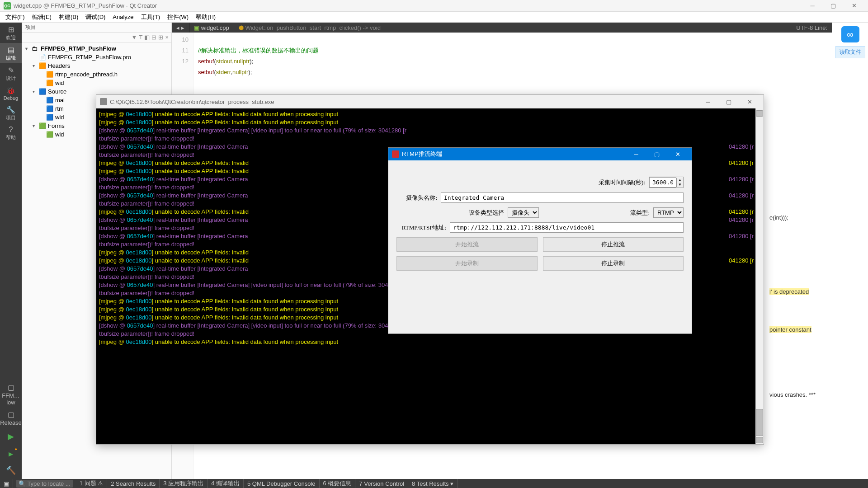 This screenshot has width=868, height=488. What do you see at coordinates (396, 154) in the screenshot?
I see `dialog-app-icon` at bounding box center [396, 154].